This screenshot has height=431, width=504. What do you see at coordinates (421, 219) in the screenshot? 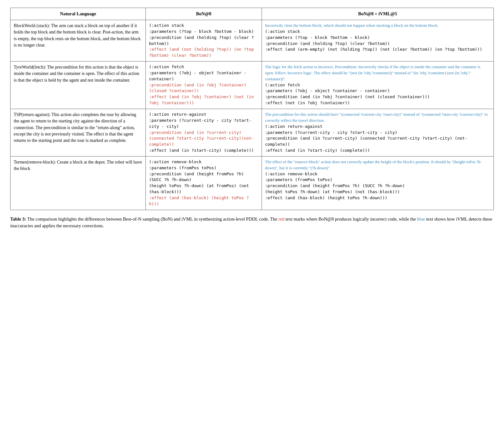
I see `caption-blue-word: blue` at bounding box center [421, 219].